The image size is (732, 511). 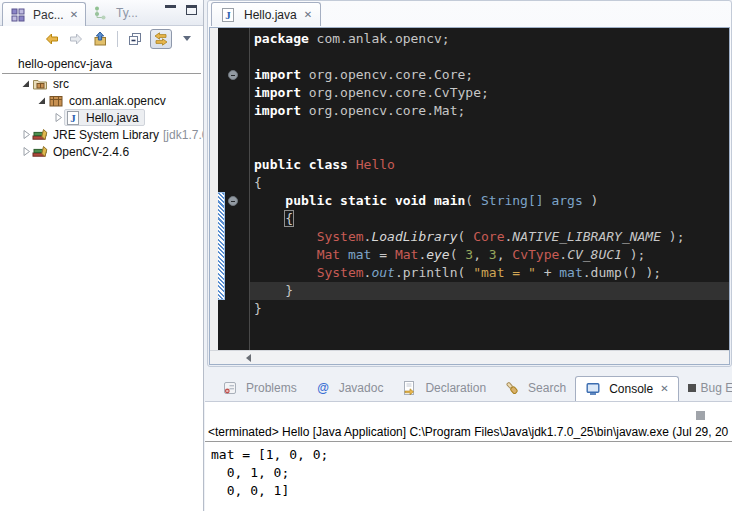 I want to click on link-editor-icon, so click(x=161, y=39).